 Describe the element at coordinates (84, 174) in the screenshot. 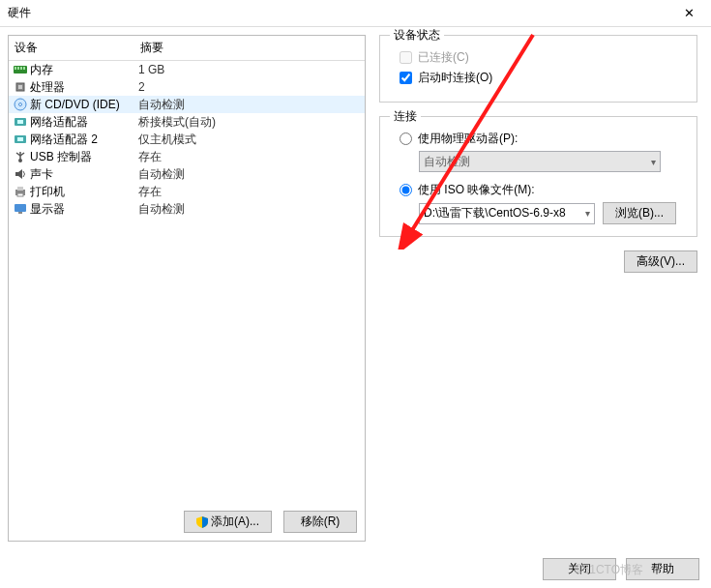

I see `device-label: 声卡` at that location.